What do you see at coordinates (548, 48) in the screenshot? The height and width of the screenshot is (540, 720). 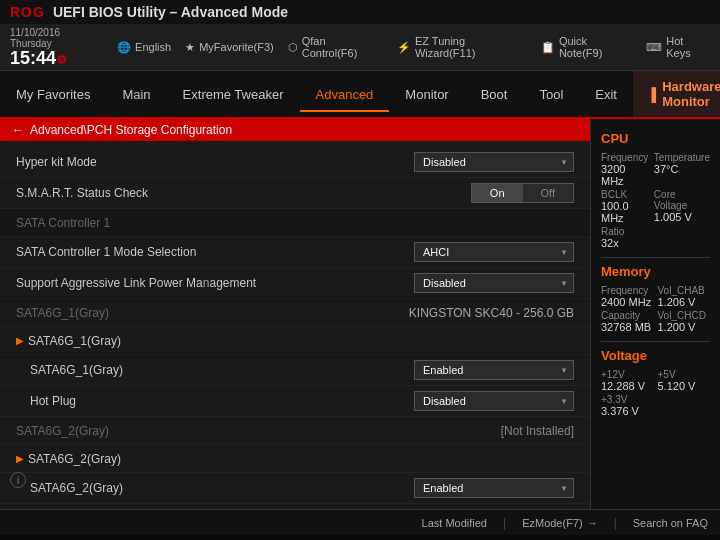 I see `note-icon: 📋` at bounding box center [548, 48].